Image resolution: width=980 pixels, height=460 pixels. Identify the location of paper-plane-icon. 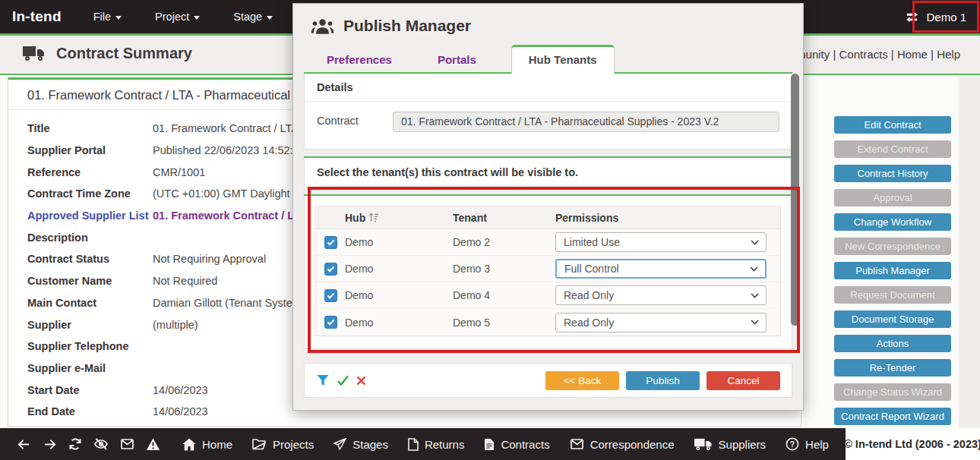
(340, 444).